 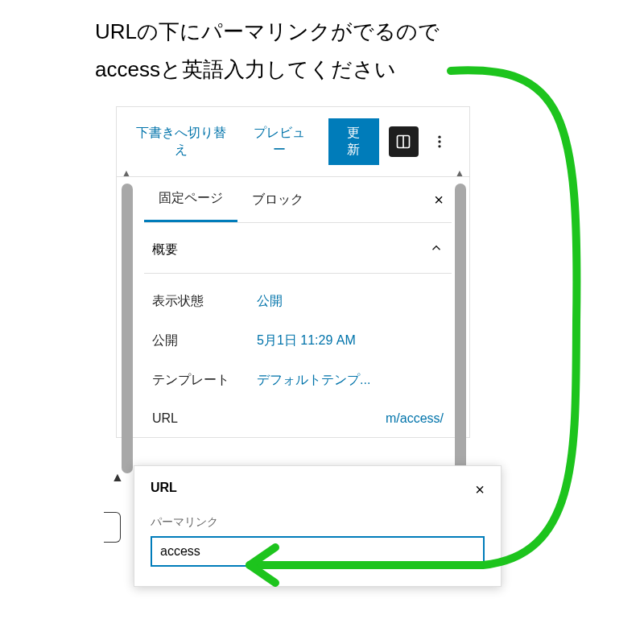 What do you see at coordinates (298, 356) in the screenshot?
I see `overview-rows: 表示状態 公開 公開 5月1日 11:29 AM テンプレート デフォルトテンプ…` at bounding box center [298, 356].